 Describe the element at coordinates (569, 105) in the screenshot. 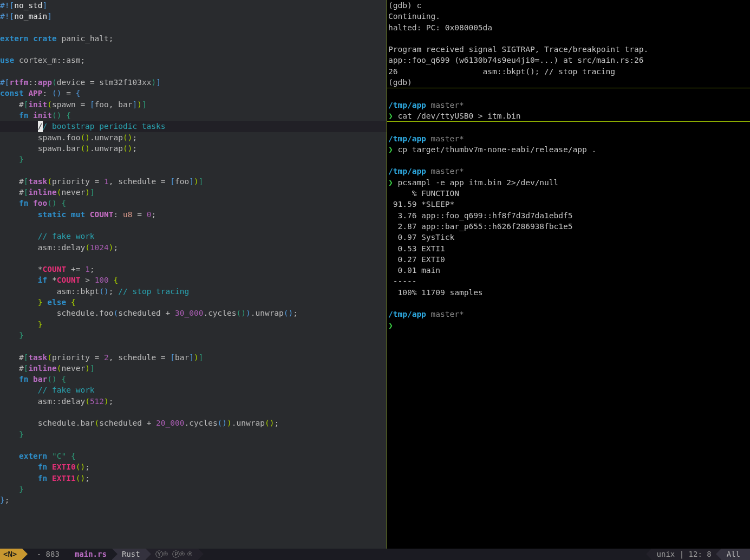

I see `terminal-1: /tmp/app master* ❯ cat /dev/ttyUSB0 > it…` at that location.